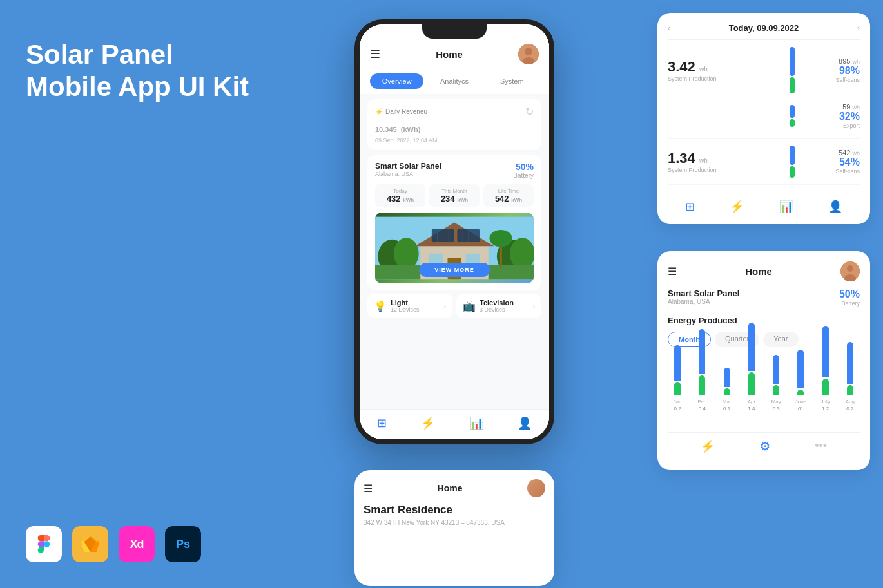 The image size is (883, 588). What do you see at coordinates (44, 544) in the screenshot?
I see `figma-icon` at bounding box center [44, 544].